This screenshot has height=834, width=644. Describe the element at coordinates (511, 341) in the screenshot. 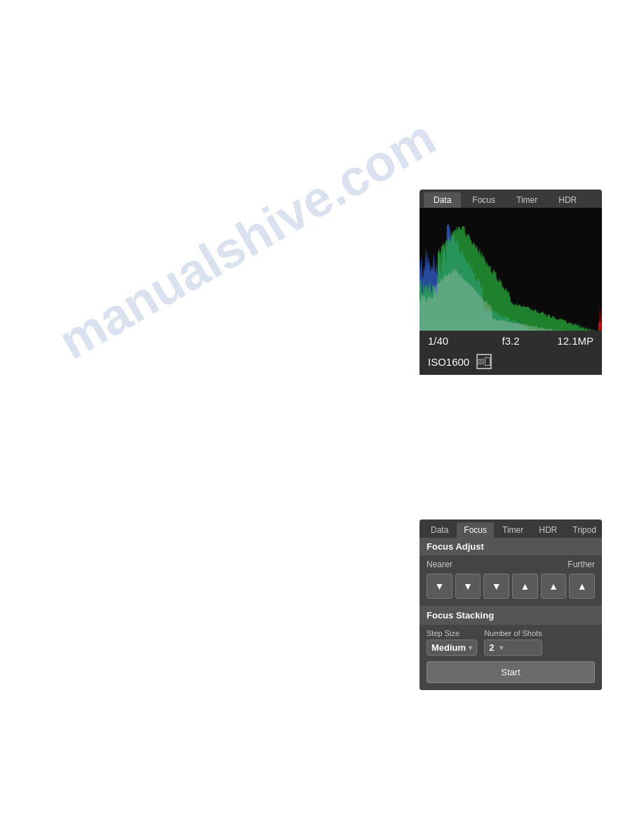

I see `info-bar: 1/40 f3.2 12.1MP` at that location.